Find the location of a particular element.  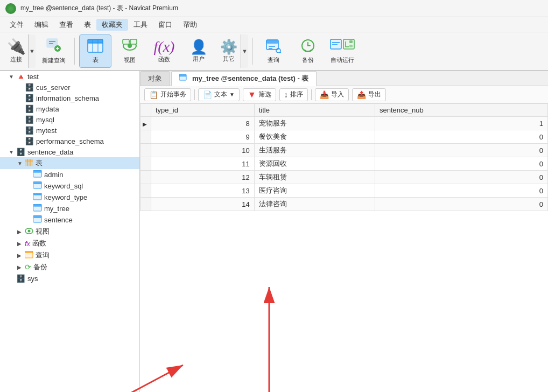

sidebar-item-admin: admin is located at coordinates (70, 174).